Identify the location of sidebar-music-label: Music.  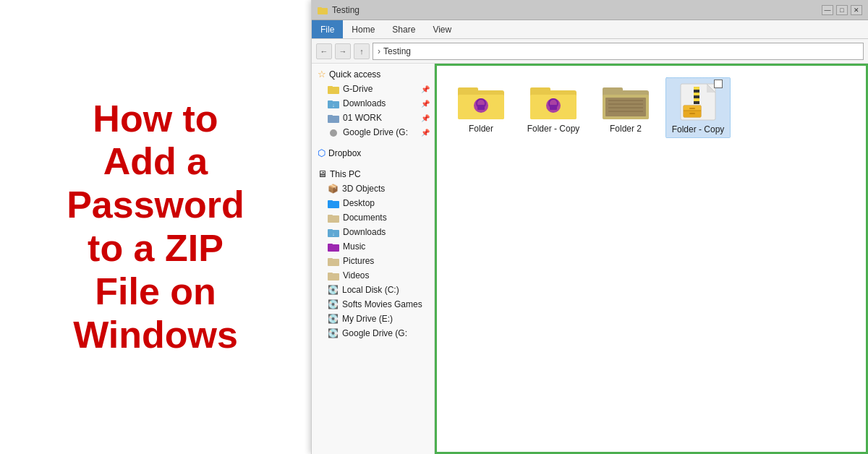
(354, 247).